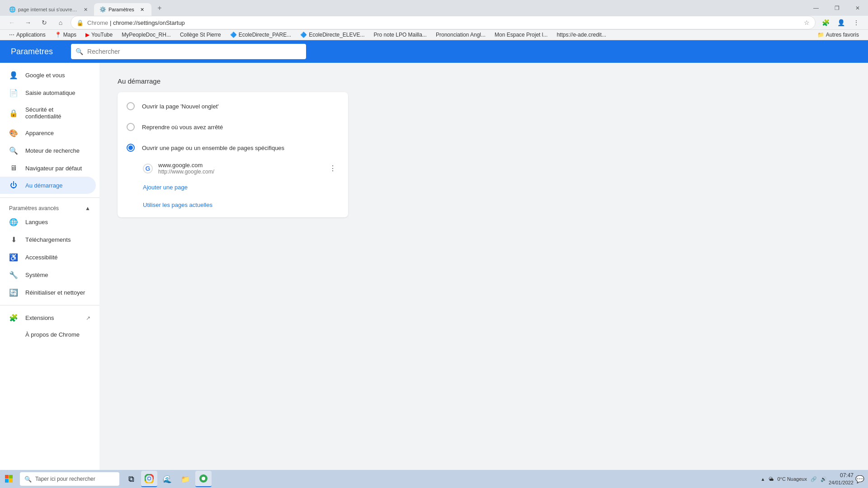  I want to click on address-bar: 🔒 Chrome | chrome://settings/onStartup ☆, so click(443, 23).